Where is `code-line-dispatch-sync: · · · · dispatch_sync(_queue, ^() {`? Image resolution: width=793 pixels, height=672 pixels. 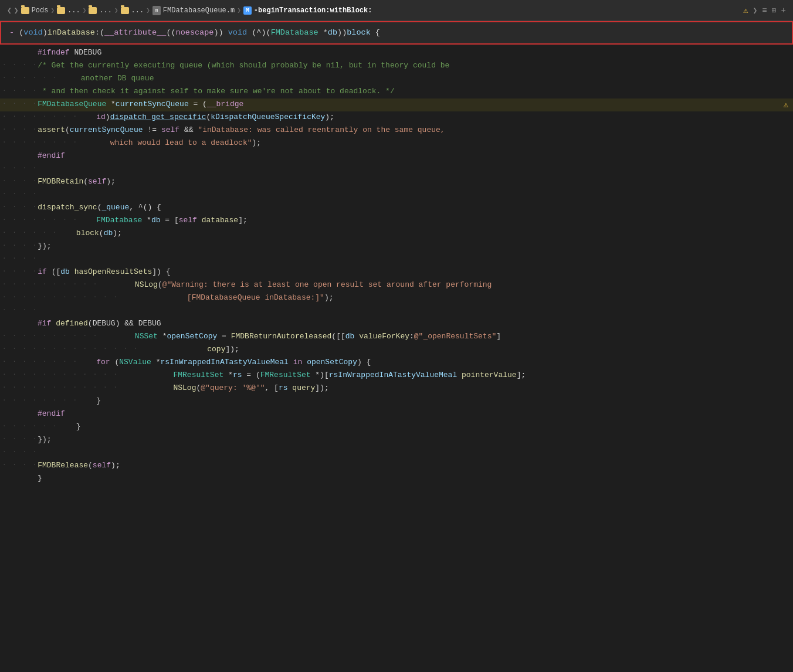
code-line-dispatch-sync: · · · · dispatch_sync(_queue, ^() { is located at coordinates (396, 208).